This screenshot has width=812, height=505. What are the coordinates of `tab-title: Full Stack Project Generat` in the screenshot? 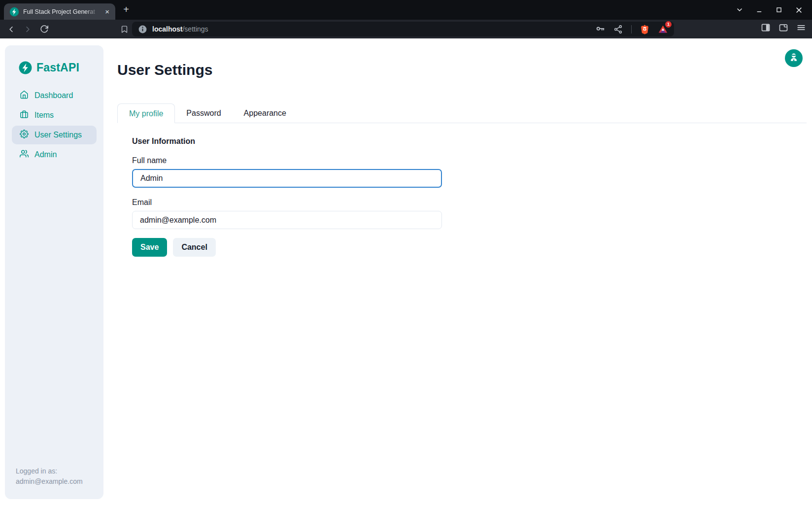 It's located at (61, 12).